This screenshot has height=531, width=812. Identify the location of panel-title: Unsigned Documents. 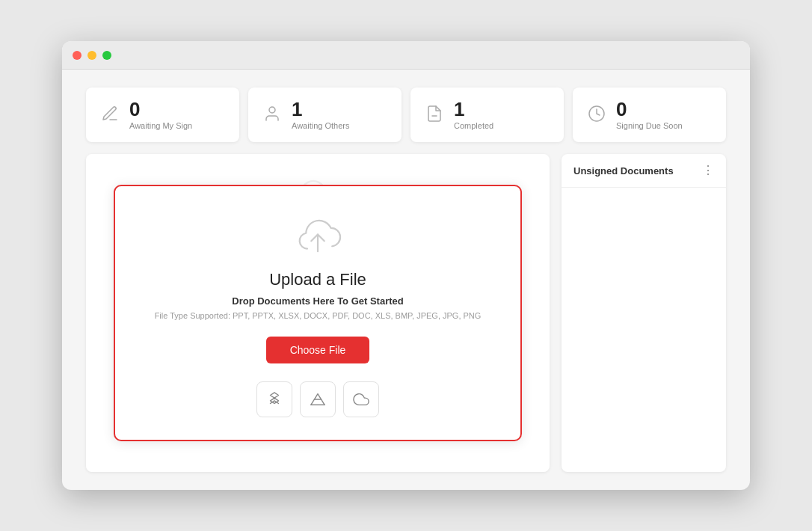
(624, 171).